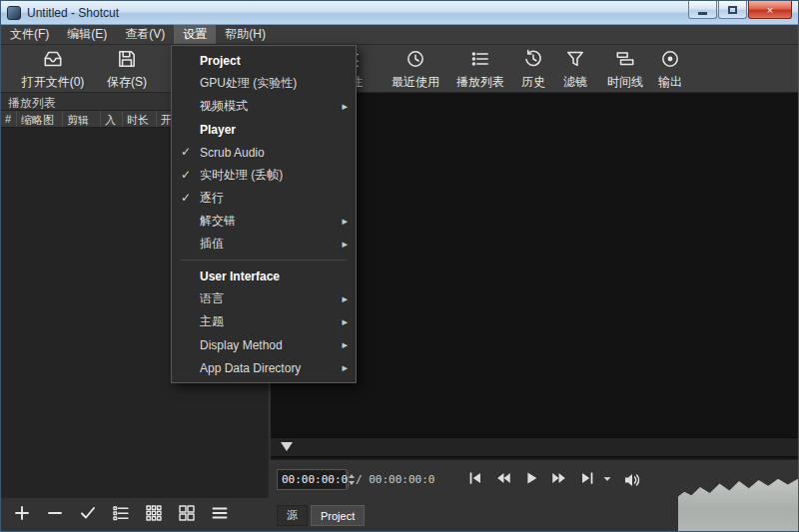 This screenshot has height=532, width=799. Describe the element at coordinates (531, 480) in the screenshot. I see `transport-controls` at that location.